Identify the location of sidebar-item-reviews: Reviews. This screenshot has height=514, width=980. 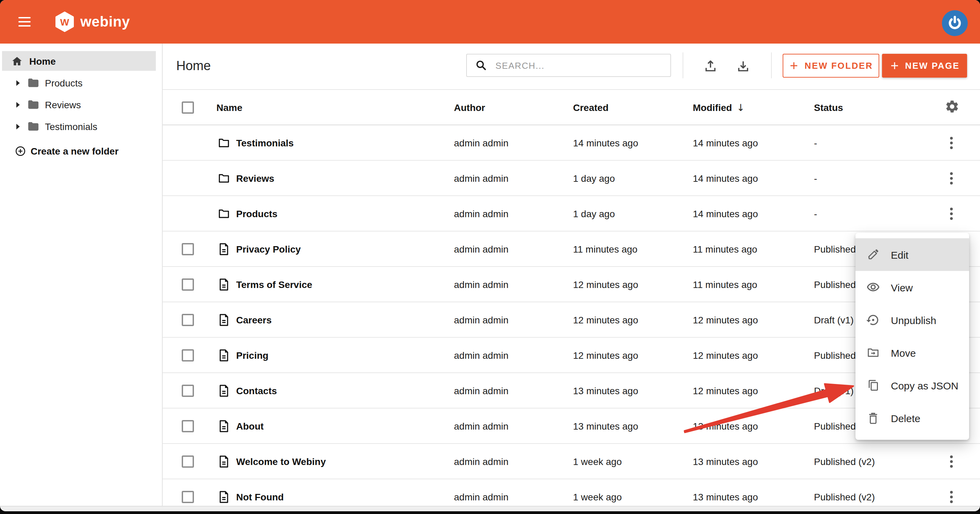
(81, 105).